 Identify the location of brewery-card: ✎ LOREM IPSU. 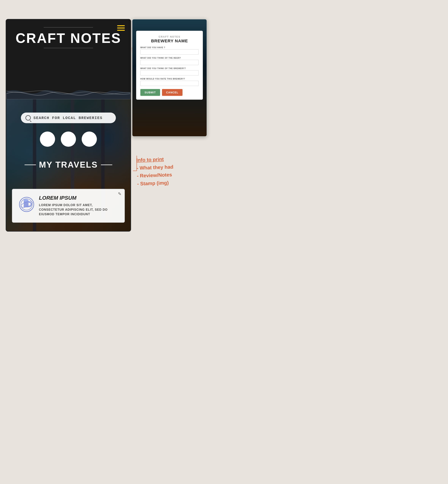
(68, 206).